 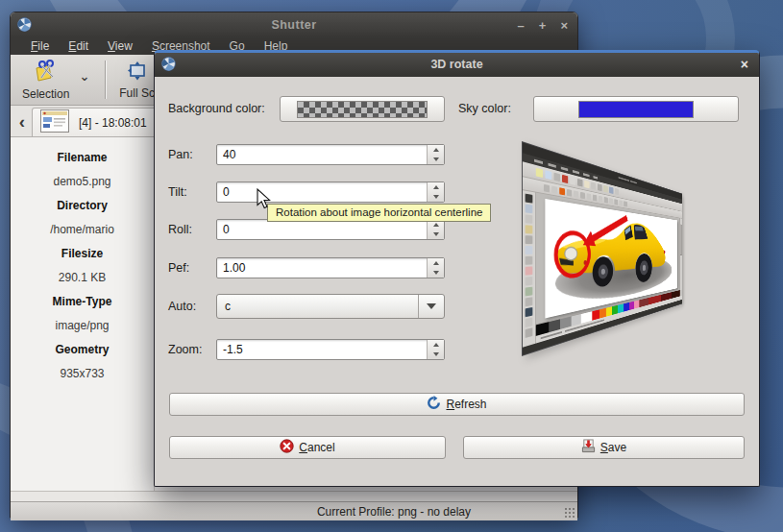 What do you see at coordinates (46, 94) in the screenshot?
I see `selection-tool-label: Selection` at bounding box center [46, 94].